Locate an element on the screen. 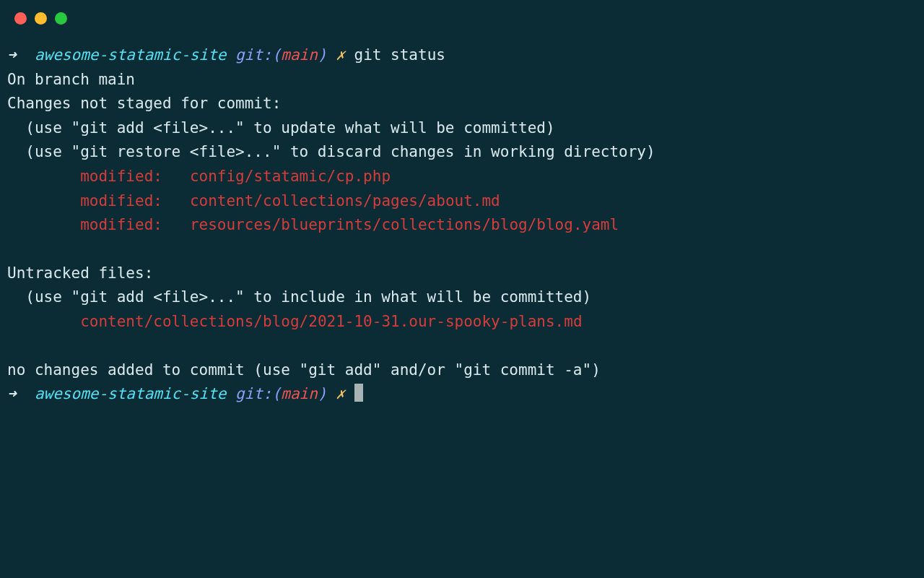 This screenshot has height=578, width=924. prompt-line: ➜ awesome-statamic-site git:(main) ✗ git… is located at coordinates (462, 56).